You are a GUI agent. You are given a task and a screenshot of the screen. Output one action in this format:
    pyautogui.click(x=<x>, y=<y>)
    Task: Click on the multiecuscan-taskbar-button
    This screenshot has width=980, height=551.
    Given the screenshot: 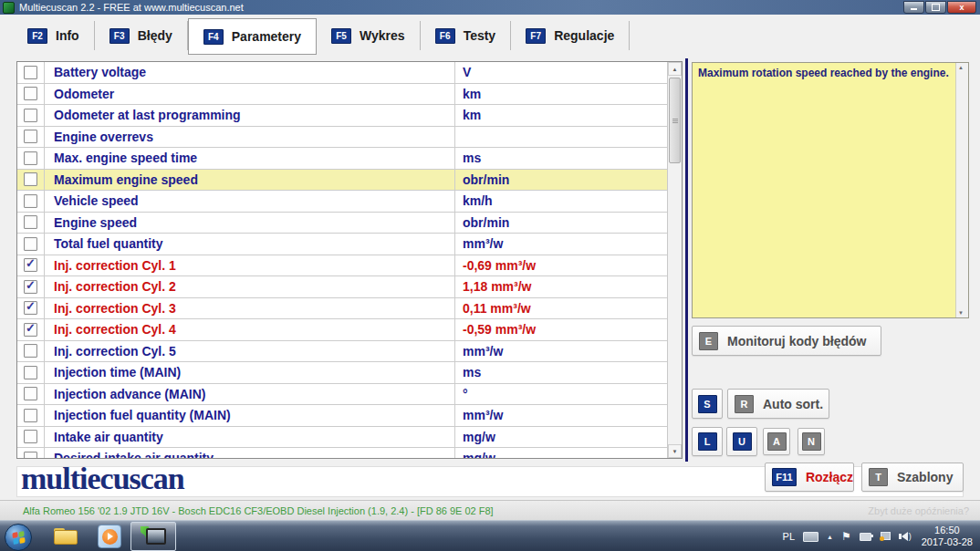 What is the action you would take?
    pyautogui.click(x=153, y=536)
    